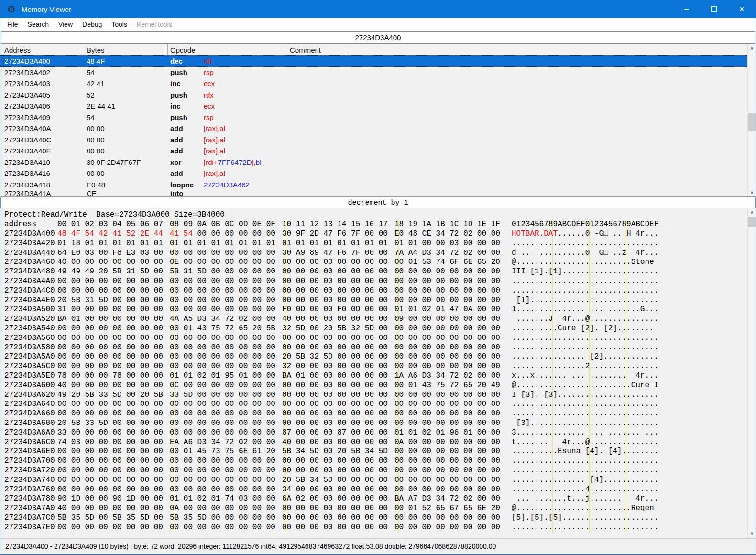 The height and width of the screenshot is (555, 756). Describe the element at coordinates (585, 509) in the screenshot. I see `hex-ascii-cell: @.........................Regen` at that location.